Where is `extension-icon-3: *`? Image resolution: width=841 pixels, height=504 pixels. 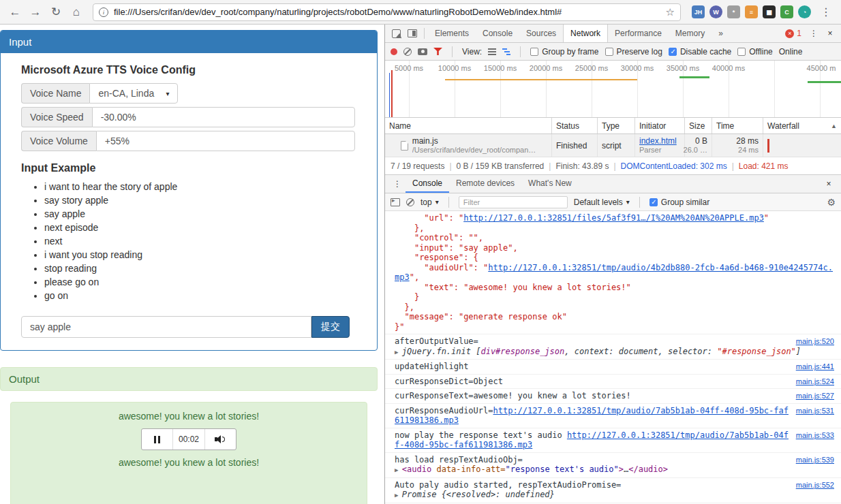 extension-icon-3: * is located at coordinates (733, 12).